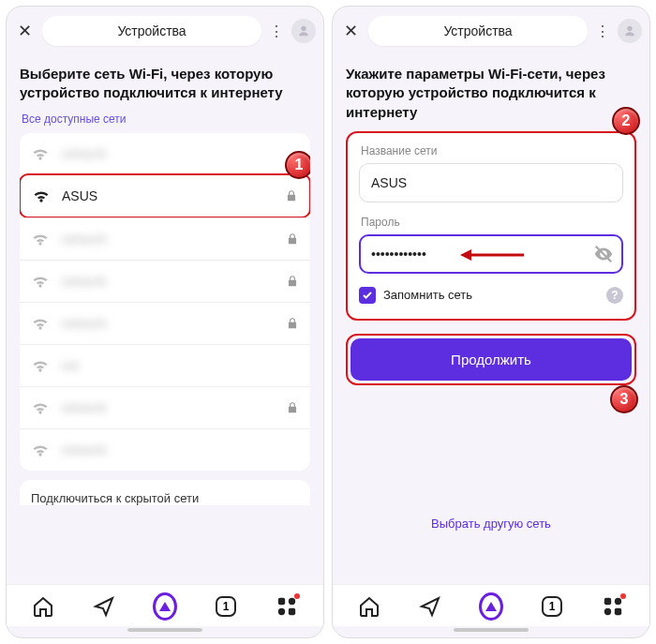 This screenshot has width=656, height=644. What do you see at coordinates (367, 295) in the screenshot?
I see `remember-checkbox` at bounding box center [367, 295].